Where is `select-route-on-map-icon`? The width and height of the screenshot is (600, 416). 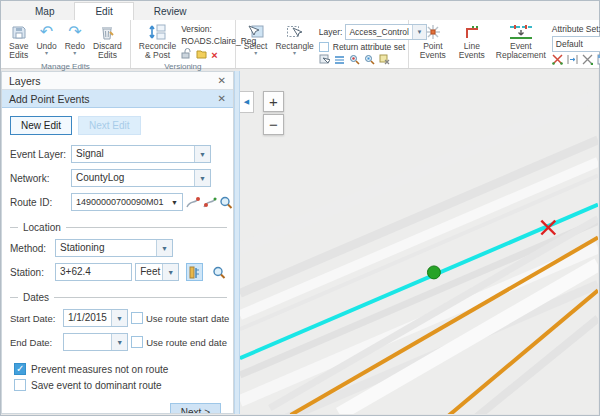
select-route-on-map-icon is located at coordinates (193, 202).